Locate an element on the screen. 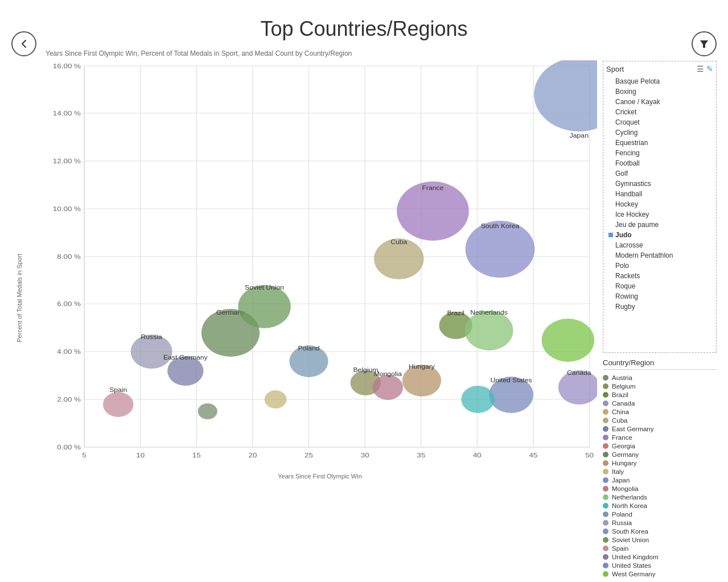  bubble-east-germany is located at coordinates (186, 371).